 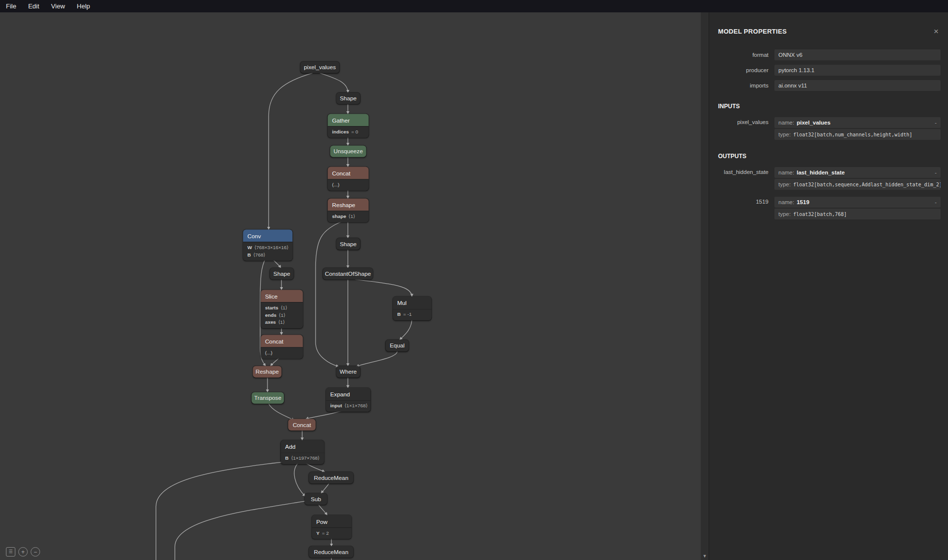 I want to click on menu-bar: FileEditViewHelp, so click(x=474, y=6).